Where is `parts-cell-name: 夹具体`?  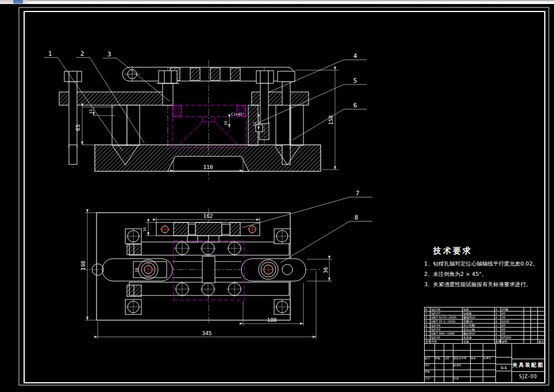 parts-cell-name: 夹具体 is located at coordinates (479, 338).